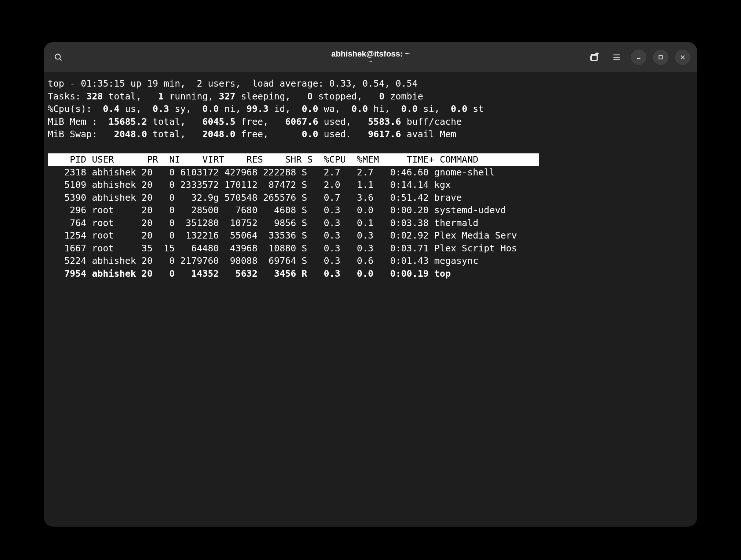  Describe the element at coordinates (370, 211) in the screenshot. I see `process-row: 296 root 20 0 28500 7680 4608 S 0.3 0.0 …` at that location.